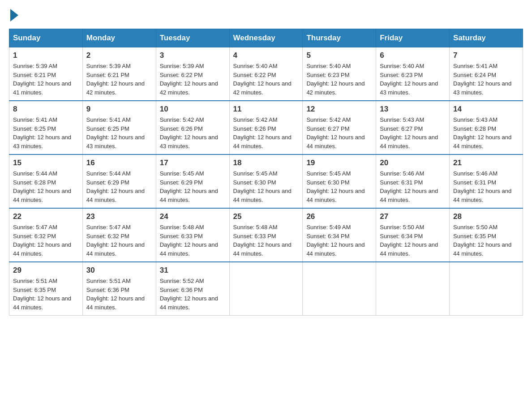  Describe the element at coordinates (119, 128) in the screenshot. I see `calendar-cell: 9 Sunrise: 5:41 AM Sunset: 6:25 PM Dayli…` at that location.